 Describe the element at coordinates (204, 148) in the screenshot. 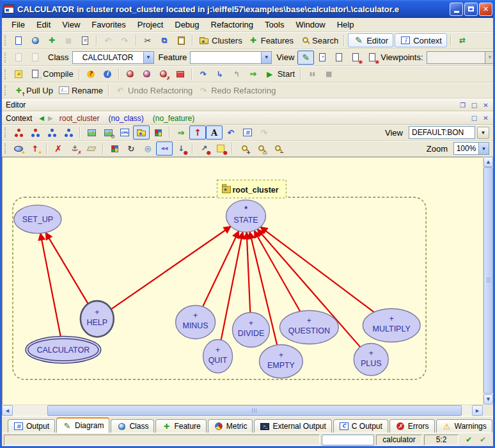

I see `link-anchor-tool-button: ↗●` at that location.